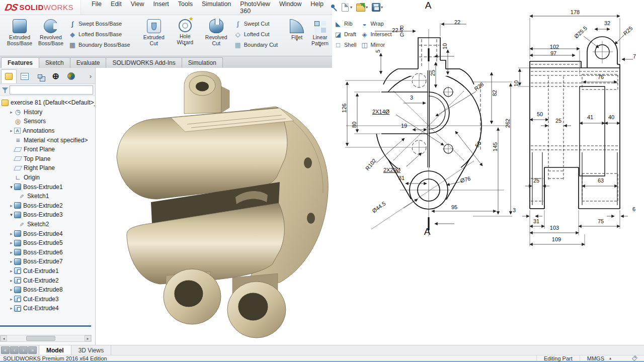  Describe the element at coordinates (41, 338) in the screenshot. I see `scrollbar-thumb` at that location.